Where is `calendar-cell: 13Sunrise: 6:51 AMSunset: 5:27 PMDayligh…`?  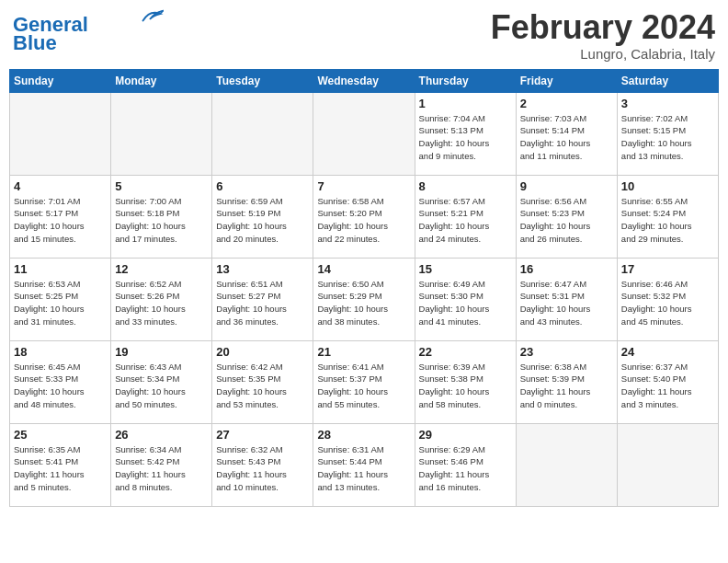 calendar-cell: 13Sunrise: 6:51 AMSunset: 5:27 PMDayligh… is located at coordinates (263, 299).